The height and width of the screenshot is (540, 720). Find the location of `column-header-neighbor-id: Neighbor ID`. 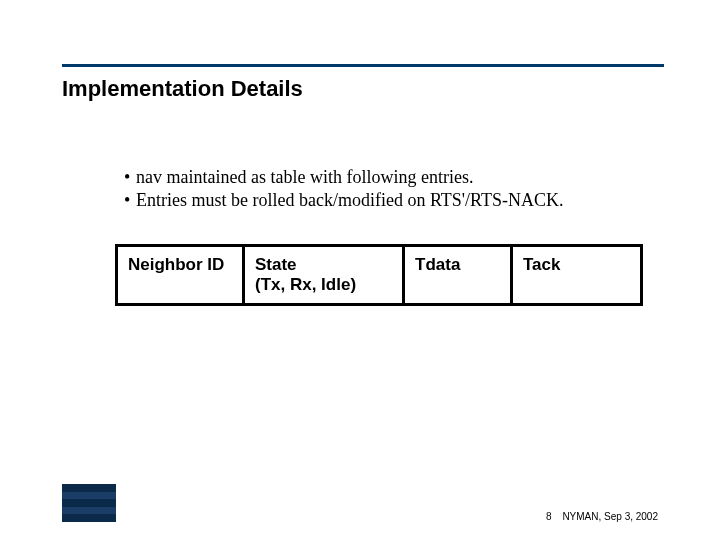

column-header-neighbor-id: Neighbor ID is located at coordinates (180, 275).